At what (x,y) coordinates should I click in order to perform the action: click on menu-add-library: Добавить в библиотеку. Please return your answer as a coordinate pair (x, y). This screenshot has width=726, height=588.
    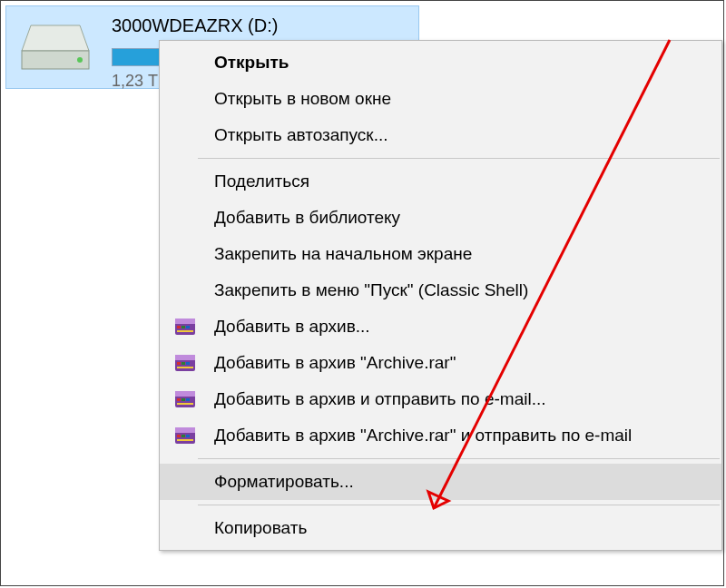
    Looking at the image, I should click on (441, 218).